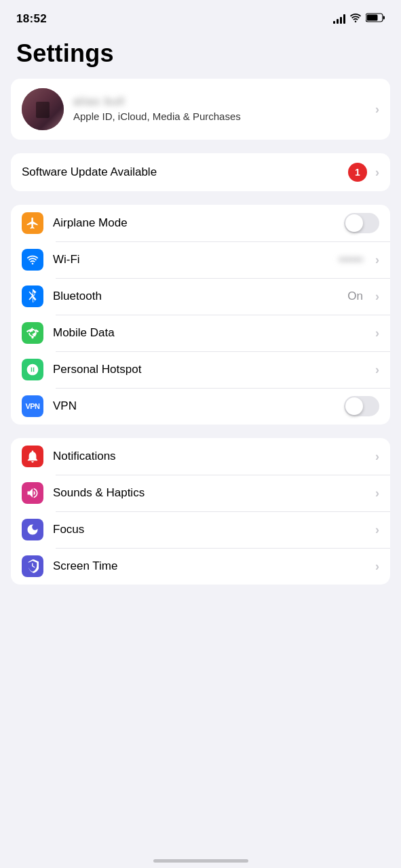  I want to click on personal-hotspot-chevron: ›, so click(377, 370).